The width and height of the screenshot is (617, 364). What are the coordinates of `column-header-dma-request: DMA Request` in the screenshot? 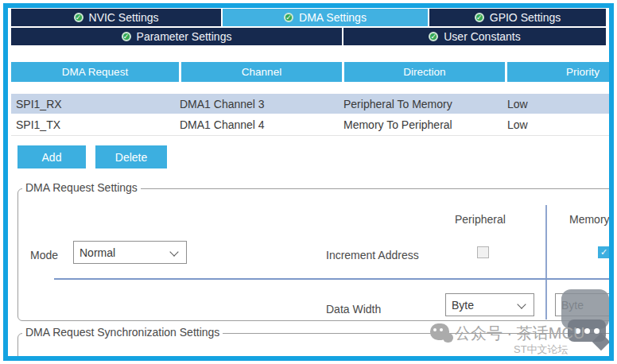 It's located at (95, 72).